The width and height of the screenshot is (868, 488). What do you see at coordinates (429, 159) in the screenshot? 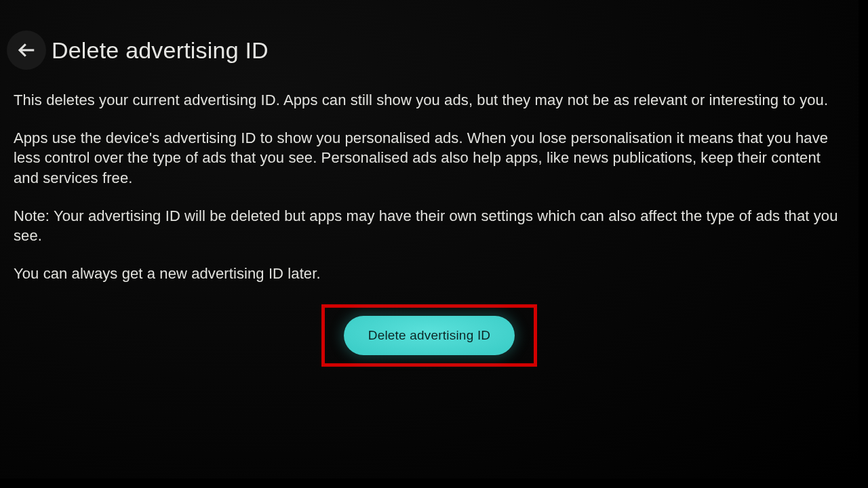
I see `description-paragraph-2: Apps use the device's advertising ID to …` at bounding box center [429, 159].